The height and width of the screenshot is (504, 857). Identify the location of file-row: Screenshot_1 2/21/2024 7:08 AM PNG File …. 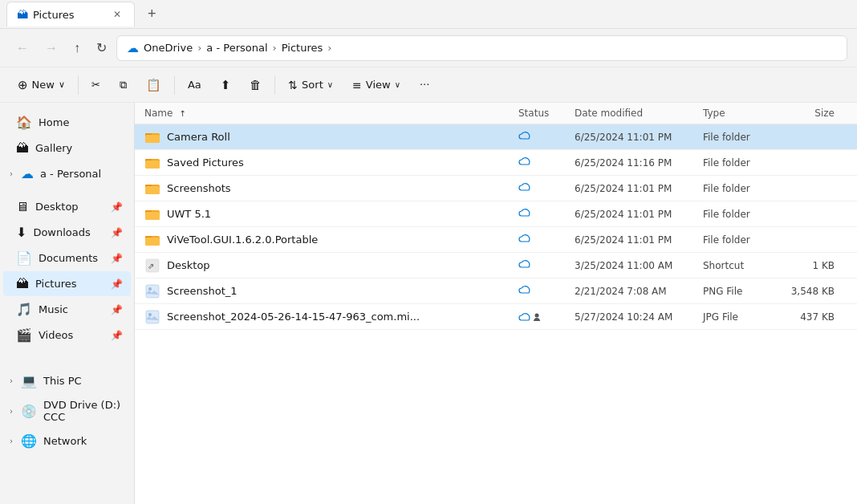
(496, 291).